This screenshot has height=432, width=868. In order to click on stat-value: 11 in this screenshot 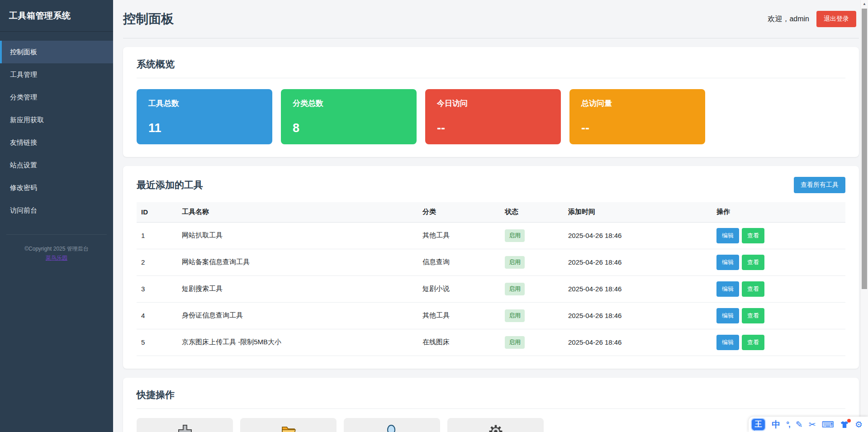, I will do `click(204, 128)`.